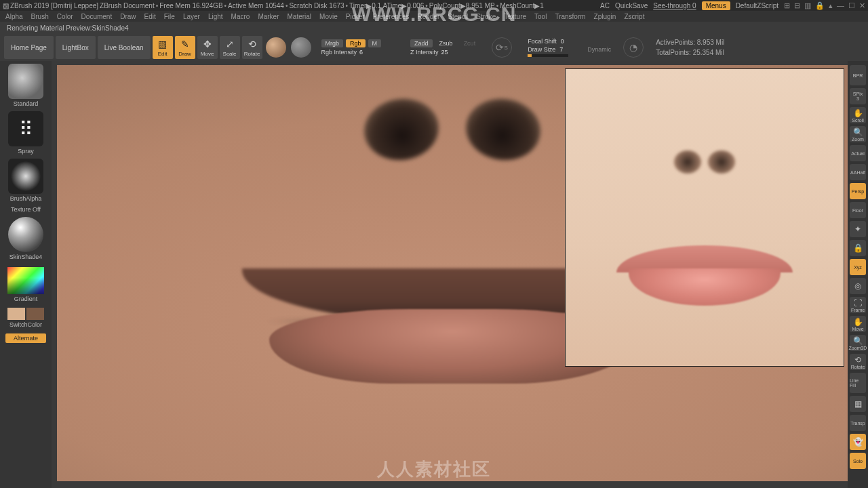 The width and height of the screenshot is (868, 488). Describe the element at coordinates (757, 5) in the screenshot. I see `default-zscript-button: DefaultZScript` at that location.